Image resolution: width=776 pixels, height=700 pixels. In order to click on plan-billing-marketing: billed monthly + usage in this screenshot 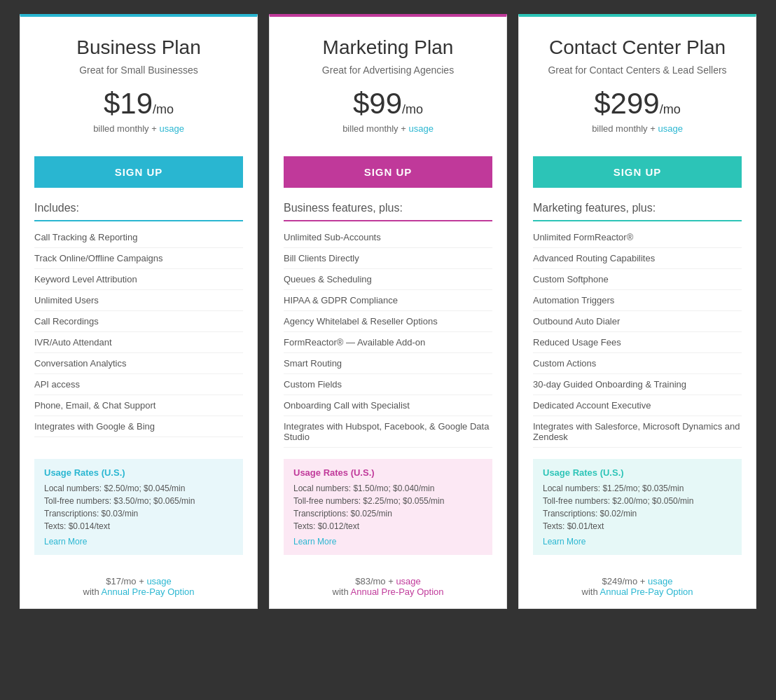, I will do `click(388, 129)`.